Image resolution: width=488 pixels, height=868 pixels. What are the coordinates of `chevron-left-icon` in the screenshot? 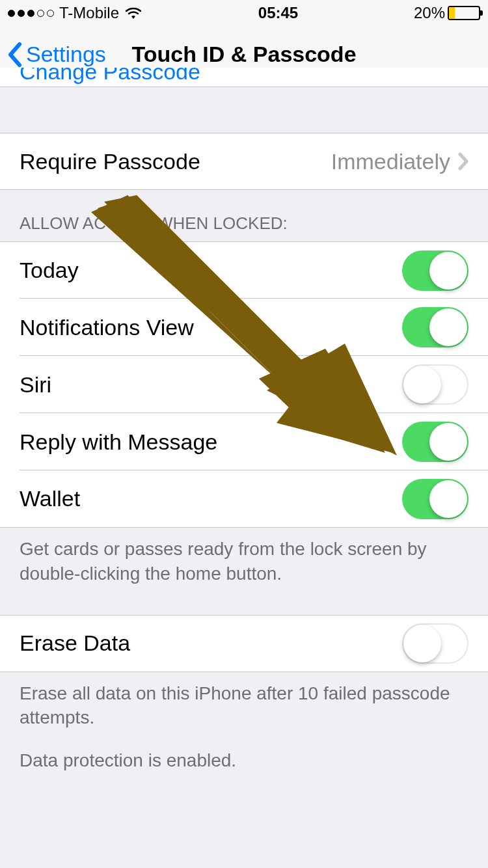 It's located at (14, 55).